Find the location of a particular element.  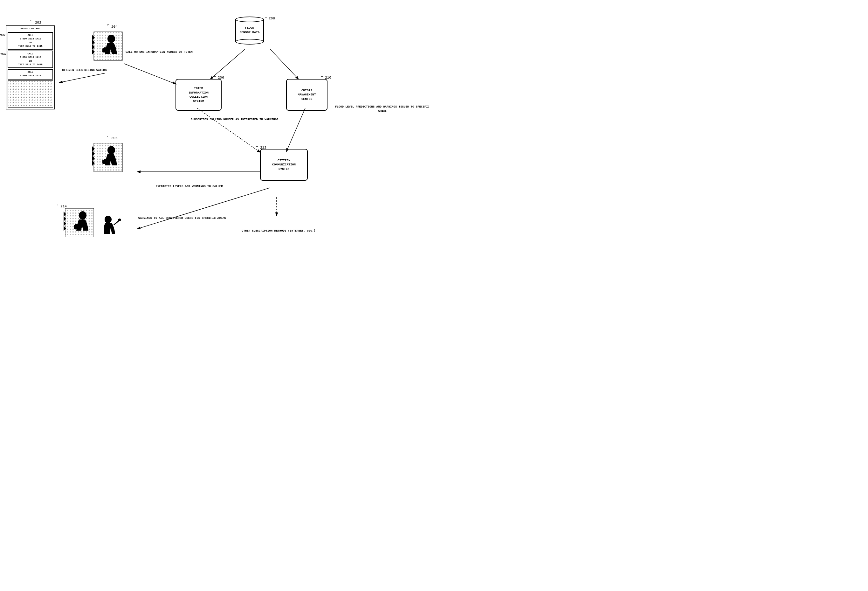

crisis-label: CRISIS MANAGEMENT CENTER is located at coordinates (307, 95).